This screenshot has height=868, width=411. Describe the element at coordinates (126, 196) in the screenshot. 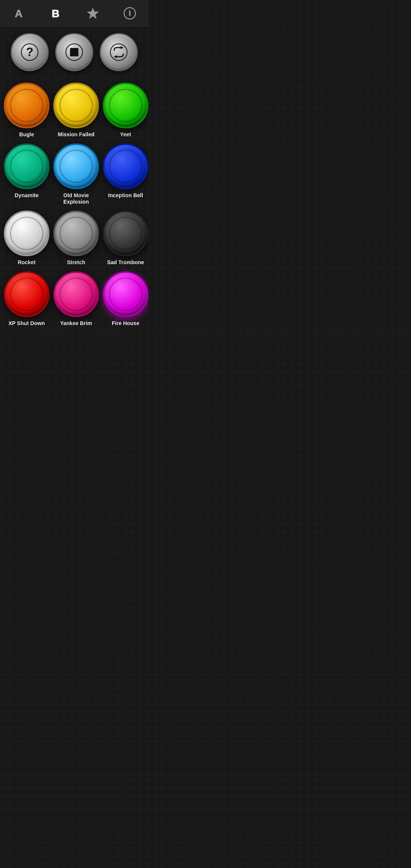

I see `sound-label-inception-bell: Inception Bell` at that location.